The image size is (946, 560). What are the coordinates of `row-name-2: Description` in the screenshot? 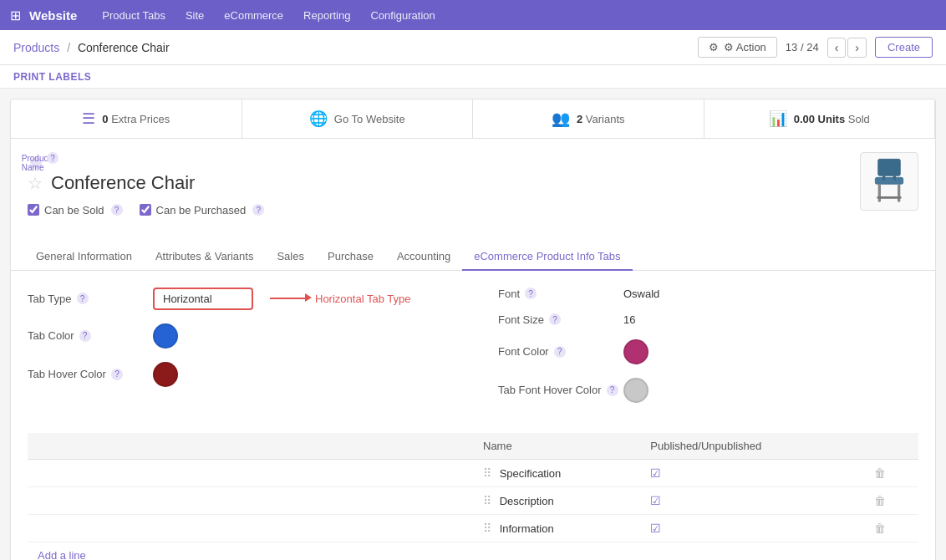 It's located at (526, 501).